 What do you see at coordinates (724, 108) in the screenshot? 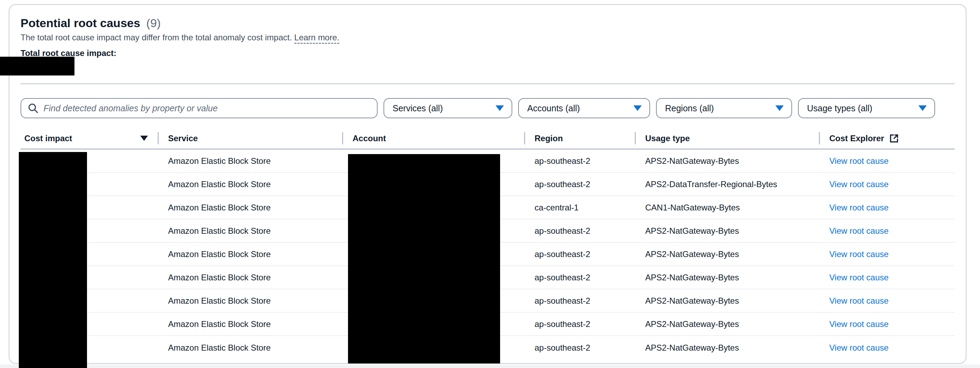
I see `regions-filter-dropdown: Regions (all)` at bounding box center [724, 108].